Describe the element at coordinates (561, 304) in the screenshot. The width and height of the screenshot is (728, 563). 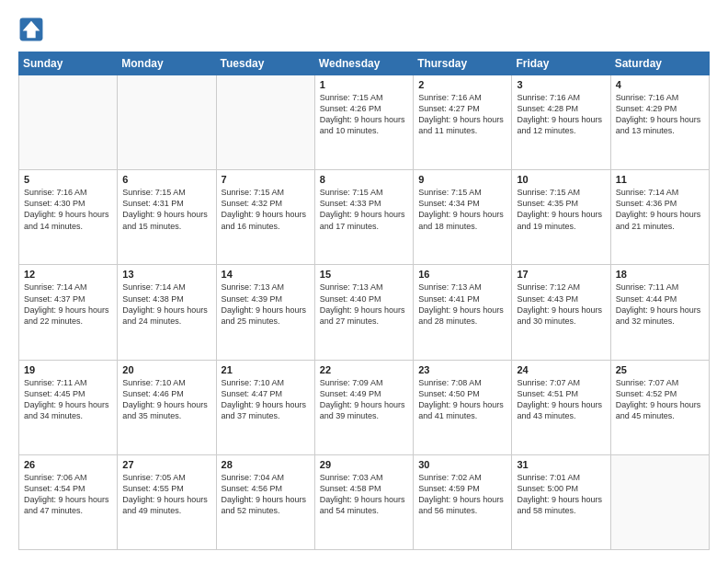
I see `cell-info: Sunrise: 7:12 AMSunset: 4:43 PMDaylight:…` at that location.